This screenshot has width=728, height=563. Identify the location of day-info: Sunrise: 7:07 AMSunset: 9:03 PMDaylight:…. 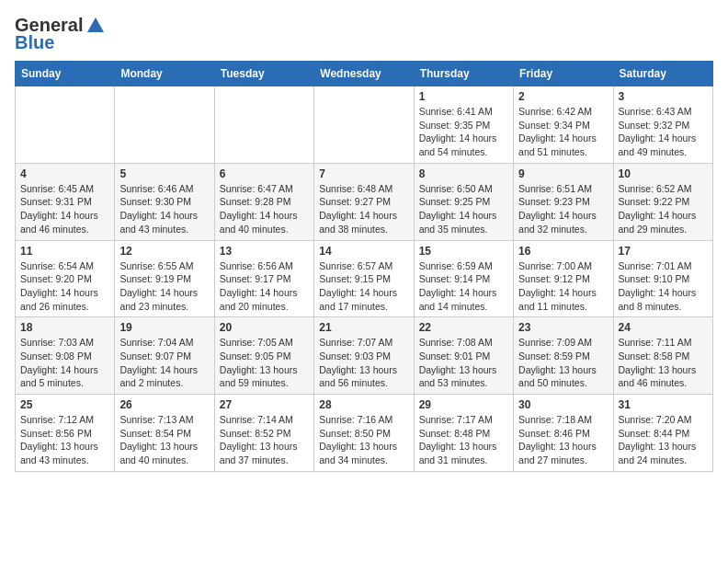
(364, 362).